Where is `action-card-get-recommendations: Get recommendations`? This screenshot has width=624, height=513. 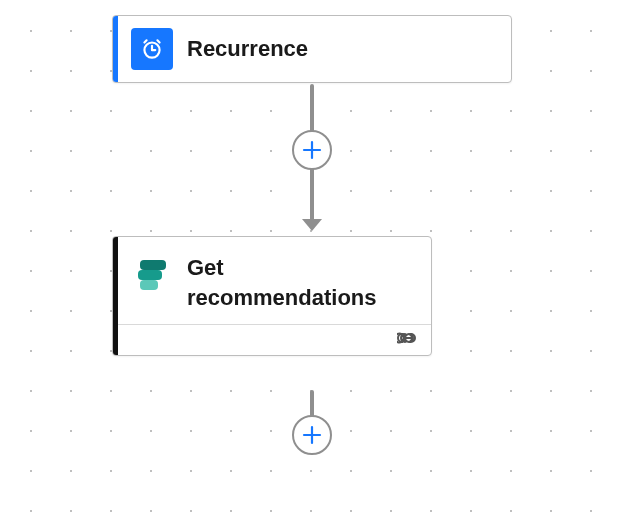
action-card-get-recommendations: Get recommendations is located at coordinates (272, 296).